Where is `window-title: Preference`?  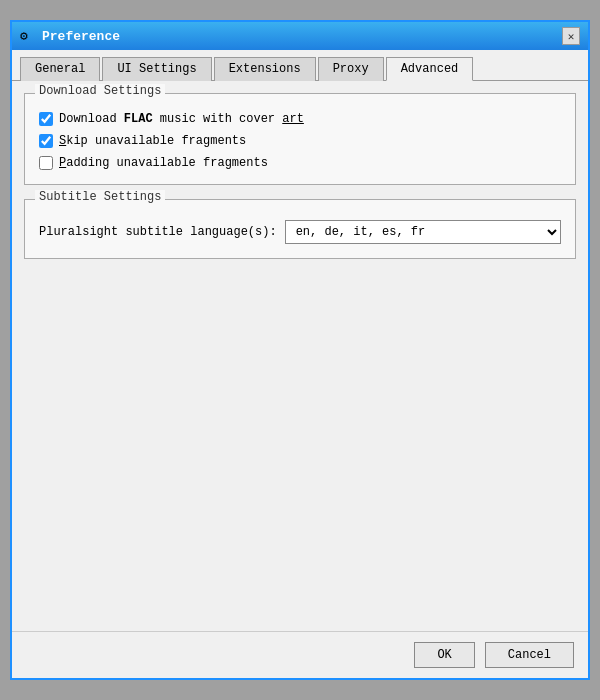 window-title: Preference is located at coordinates (81, 36).